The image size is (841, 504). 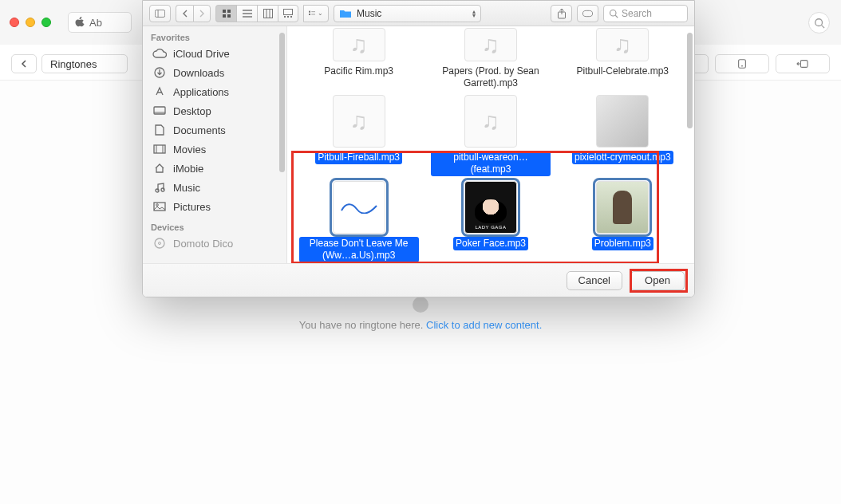 I want to click on file-item: ♫ Pitbull-Fireball.mp3, so click(x=359, y=136).